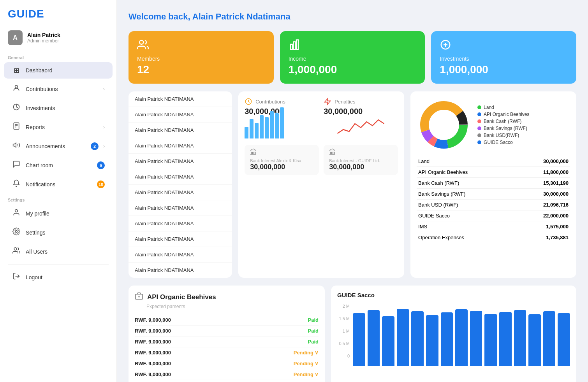 This screenshot has width=588, height=382. Describe the element at coordinates (139, 297) in the screenshot. I see `beehive-icon` at that location.